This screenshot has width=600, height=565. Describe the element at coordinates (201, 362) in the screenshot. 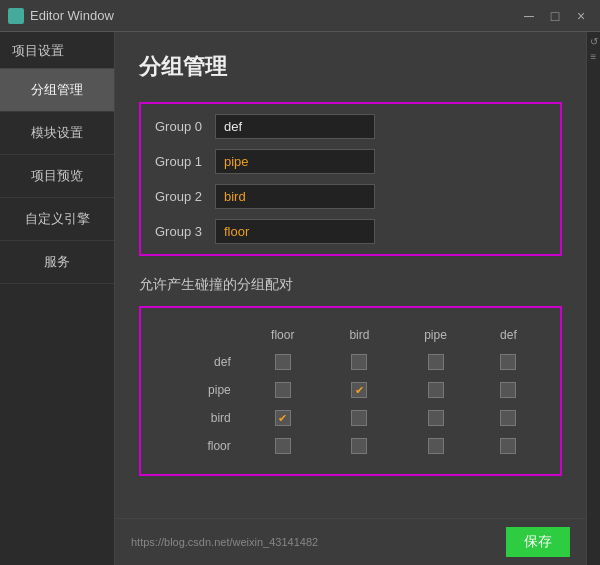

I see `row-label: def` at that location.